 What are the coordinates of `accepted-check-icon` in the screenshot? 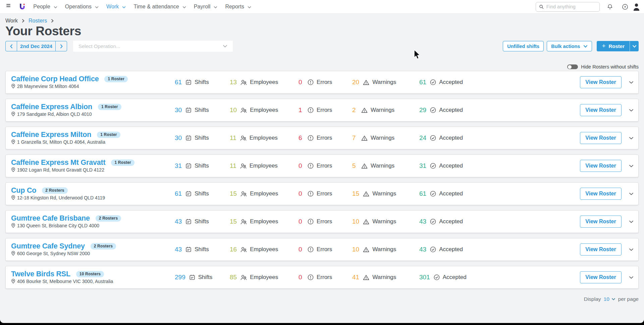 It's located at (433, 249).